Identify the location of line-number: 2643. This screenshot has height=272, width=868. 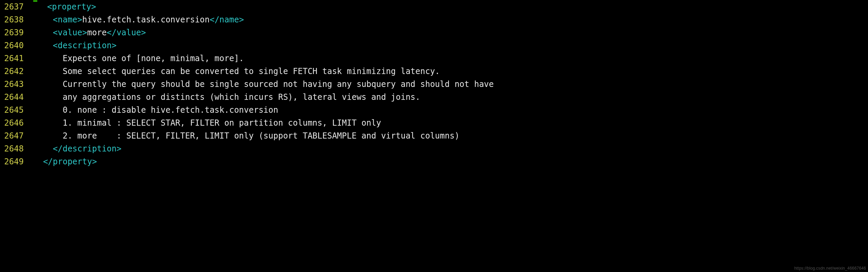
(17, 84).